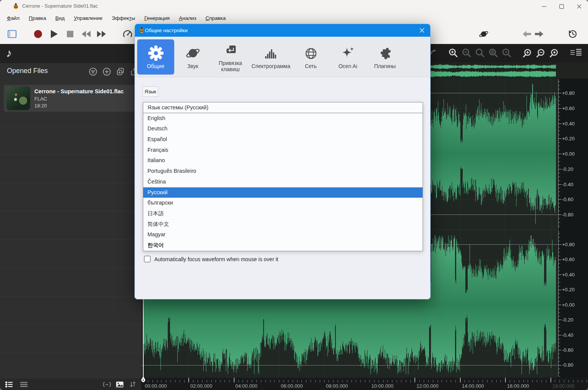 This screenshot has width=588, height=390. What do you see at coordinates (70, 34) in the screenshot?
I see `stop-button` at bounding box center [70, 34].